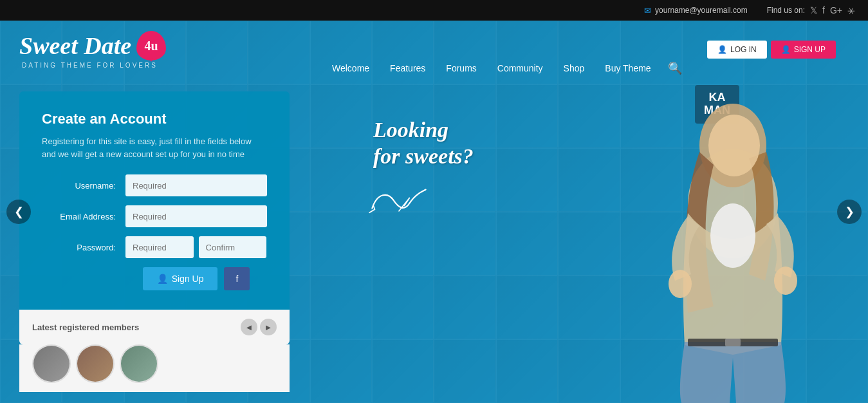 The width and height of the screenshot is (868, 403). What do you see at coordinates (408, 68) in the screenshot?
I see `nav-features: Features` at bounding box center [408, 68].